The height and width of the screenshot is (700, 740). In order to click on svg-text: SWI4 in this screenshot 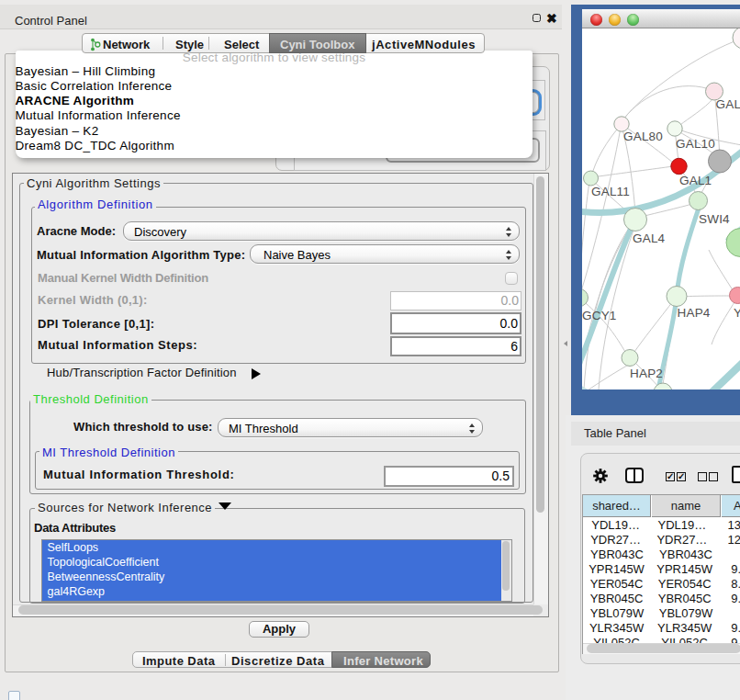, I will do `click(714, 219)`.